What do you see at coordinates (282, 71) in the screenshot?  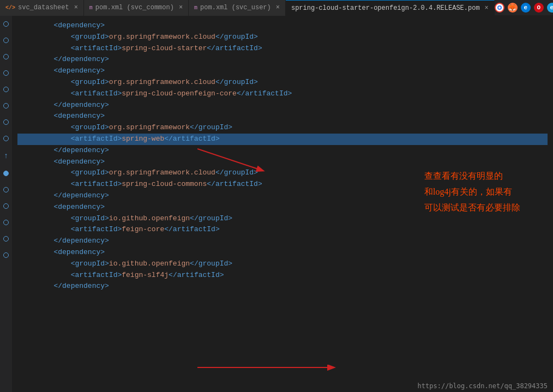 I see `code-line-5: <dependency>` at bounding box center [282, 71].